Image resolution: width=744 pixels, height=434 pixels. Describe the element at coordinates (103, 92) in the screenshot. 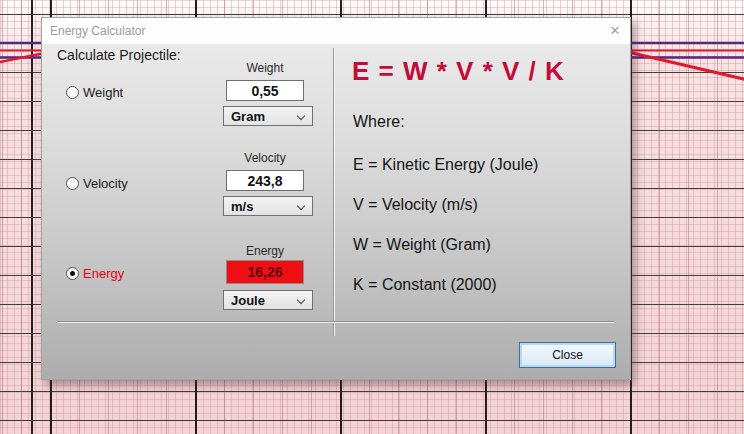

I see `weight-radio-label: Weight` at that location.